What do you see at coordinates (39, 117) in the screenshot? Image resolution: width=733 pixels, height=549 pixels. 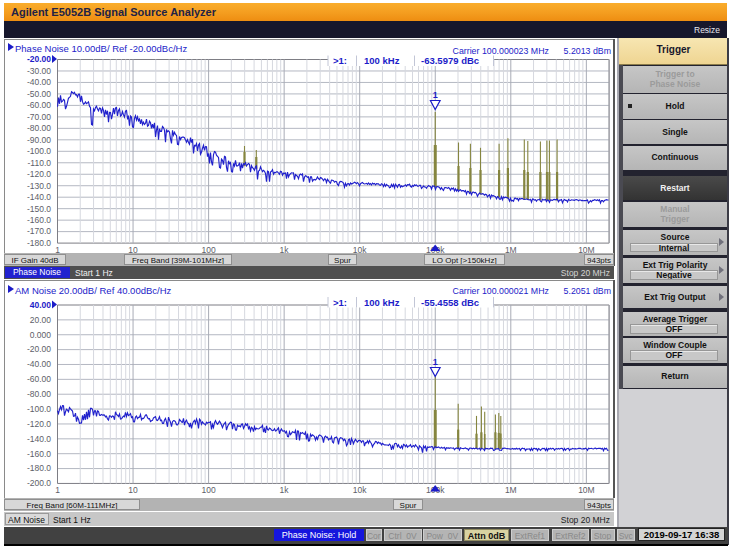 I see `svg-text: -70.00` at bounding box center [39, 117].